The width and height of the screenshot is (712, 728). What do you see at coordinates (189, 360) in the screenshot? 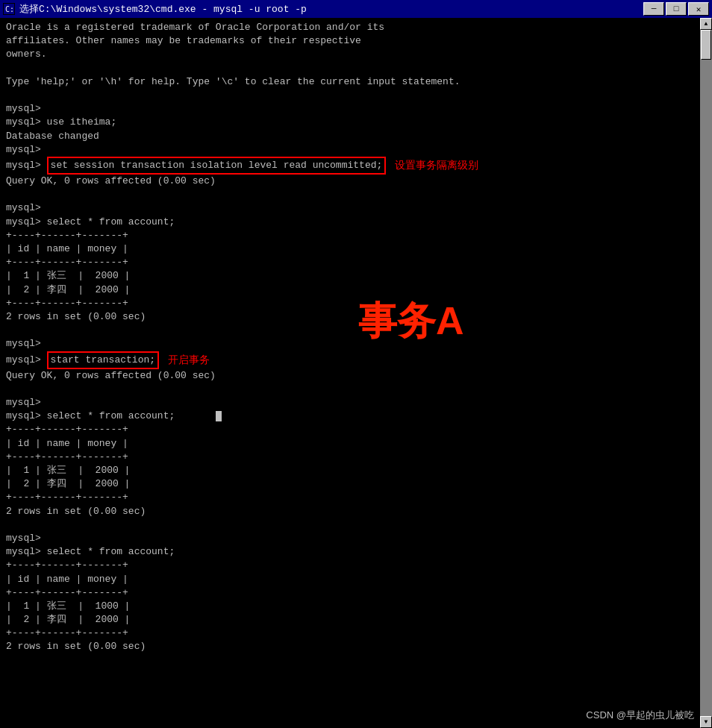
I see `annotation-start-tx: 开启事务` at bounding box center [189, 360].